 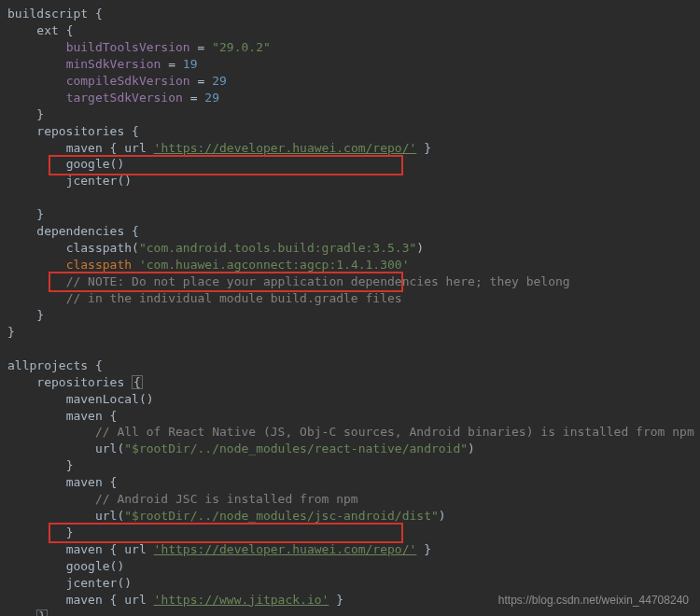 I want to click on val-compilesdk: 29, so click(x=219, y=80).